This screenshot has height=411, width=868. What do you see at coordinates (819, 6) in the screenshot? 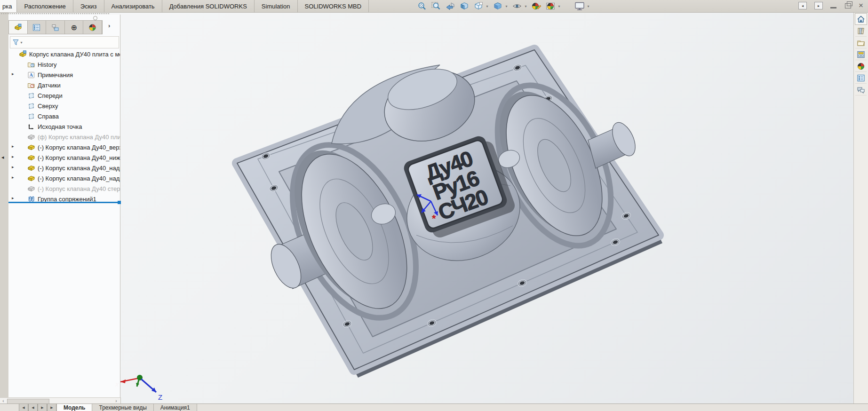
I see `next-document-icon: ▸` at bounding box center [819, 6].